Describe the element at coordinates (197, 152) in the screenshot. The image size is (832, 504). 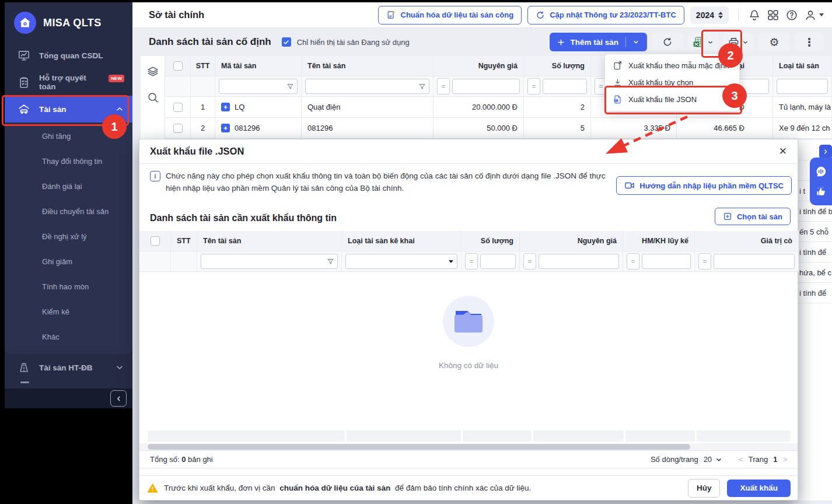
I see `modal-title: Xuất khẩu file .JSON` at that location.